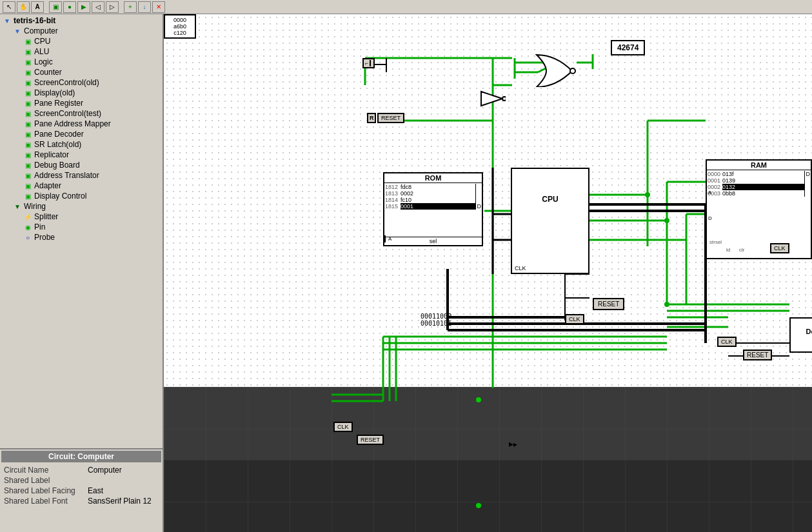 Image resolution: width=812 pixels, height=532 pixels. I want to click on properties-title: Circuit: Computer, so click(81, 457).